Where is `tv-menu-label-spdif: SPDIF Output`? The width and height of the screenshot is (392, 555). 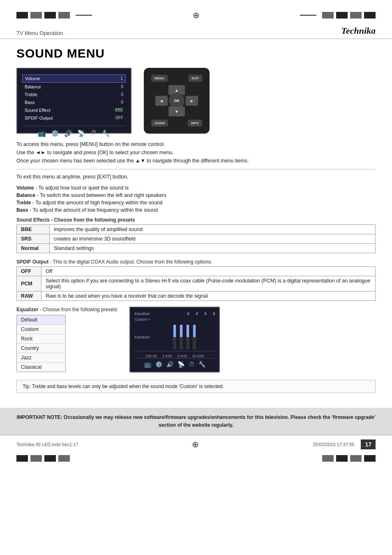 tv-menu-label-spdif: SPDIF Output is located at coordinates (39, 118).